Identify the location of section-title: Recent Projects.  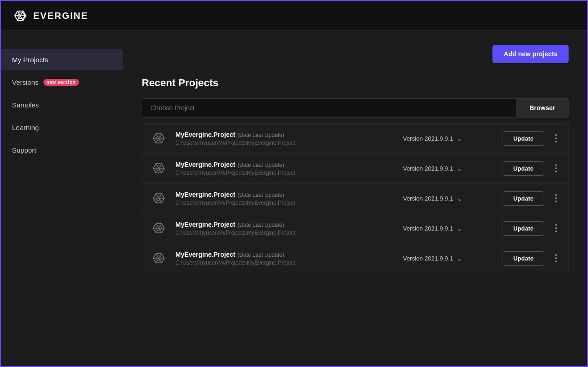
(355, 83).